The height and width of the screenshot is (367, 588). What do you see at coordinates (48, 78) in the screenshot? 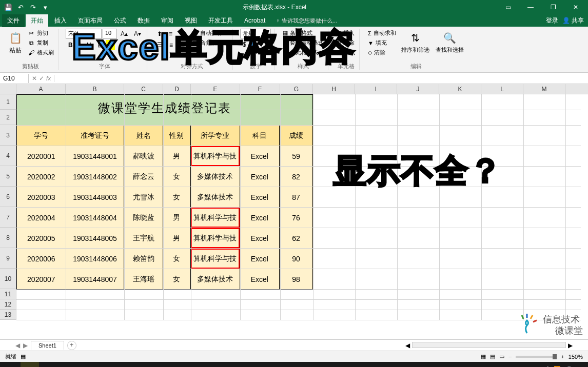
I see `fx-icon: fx` at bounding box center [48, 78].